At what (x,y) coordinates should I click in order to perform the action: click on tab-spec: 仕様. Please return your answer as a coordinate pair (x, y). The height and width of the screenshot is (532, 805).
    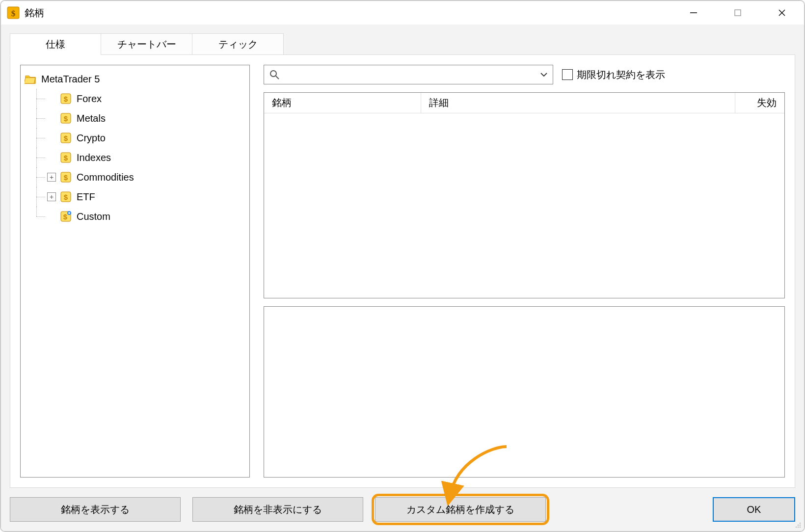
    Looking at the image, I should click on (55, 44).